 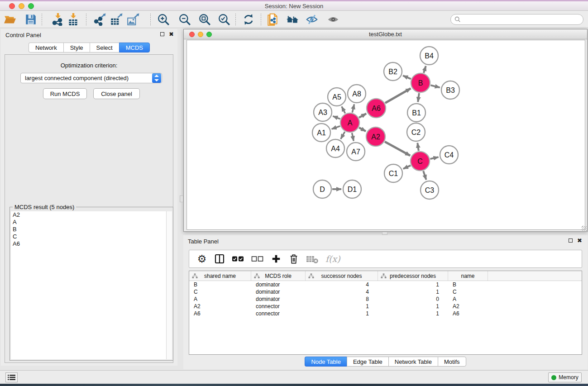 What do you see at coordinates (337, 97) in the screenshot?
I see `graph-node-A5: A5` at bounding box center [337, 97].